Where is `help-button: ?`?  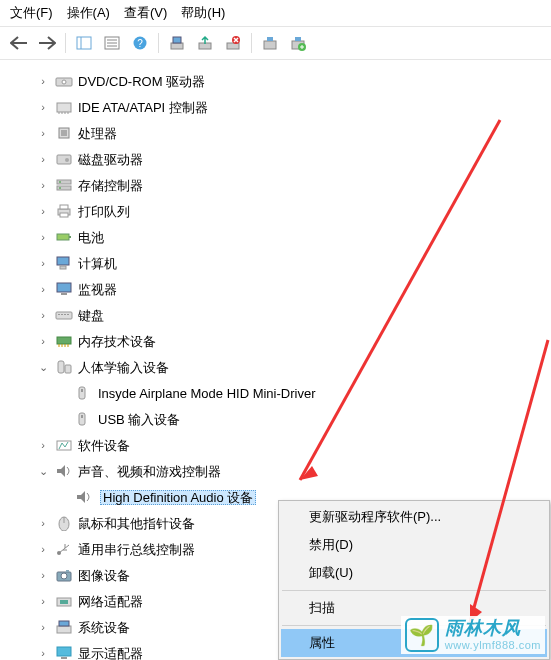
help-button: ? is located at coordinates (140, 43).